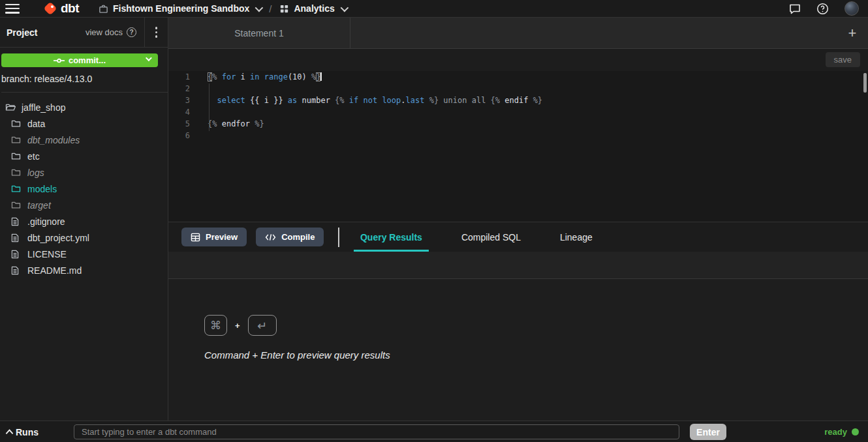 This screenshot has width=868, height=442. What do you see at coordinates (842, 432) in the screenshot?
I see `status-indicator: ready` at bounding box center [842, 432].